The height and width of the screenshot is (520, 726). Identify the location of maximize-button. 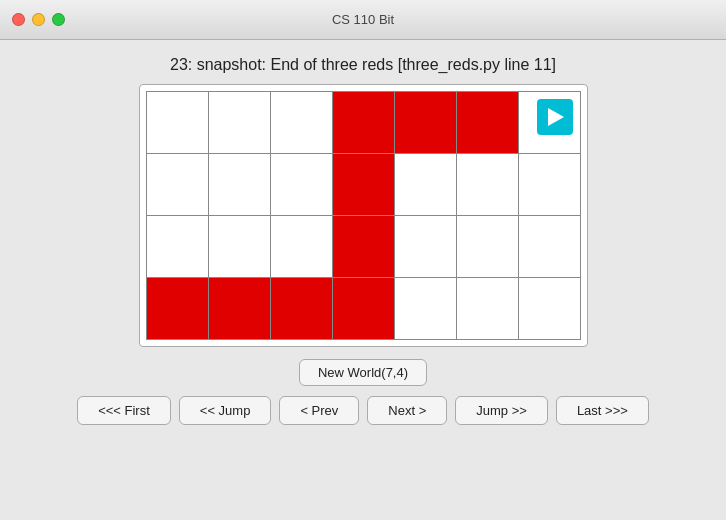
(58, 20).